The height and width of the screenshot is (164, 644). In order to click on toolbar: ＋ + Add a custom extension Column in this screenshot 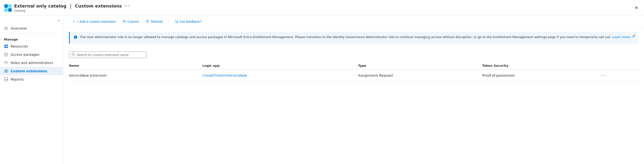, I will do `click(354, 22)`.